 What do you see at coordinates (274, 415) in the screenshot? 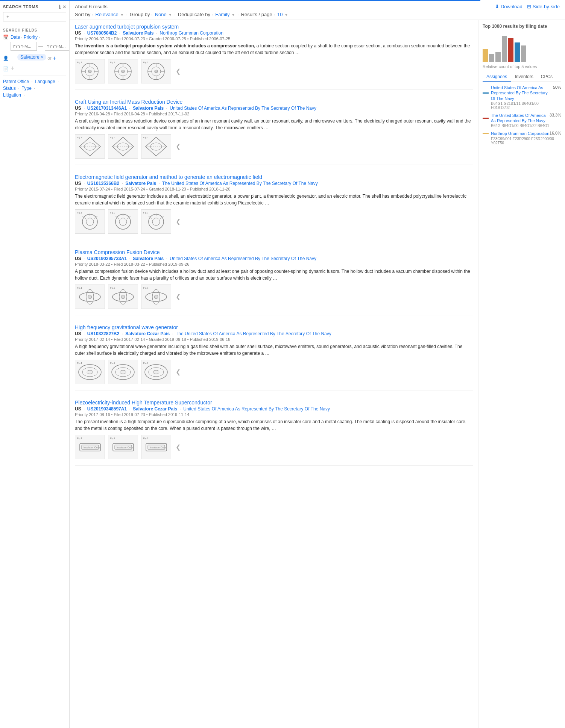
I see `result-dates-5: Priority 2017-08-16 • Filed 2019-07-23 •…` at bounding box center [274, 415].